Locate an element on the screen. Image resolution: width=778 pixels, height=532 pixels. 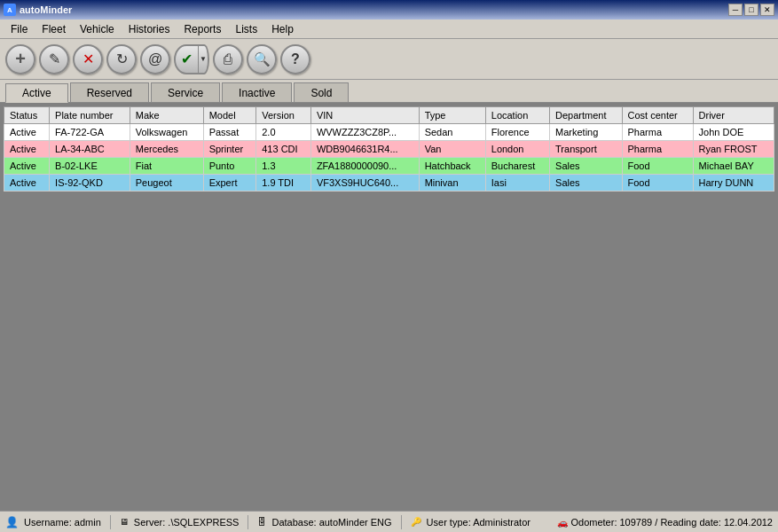
status-server: Server: .\SQLEXPRESS is located at coordinates (186, 522).